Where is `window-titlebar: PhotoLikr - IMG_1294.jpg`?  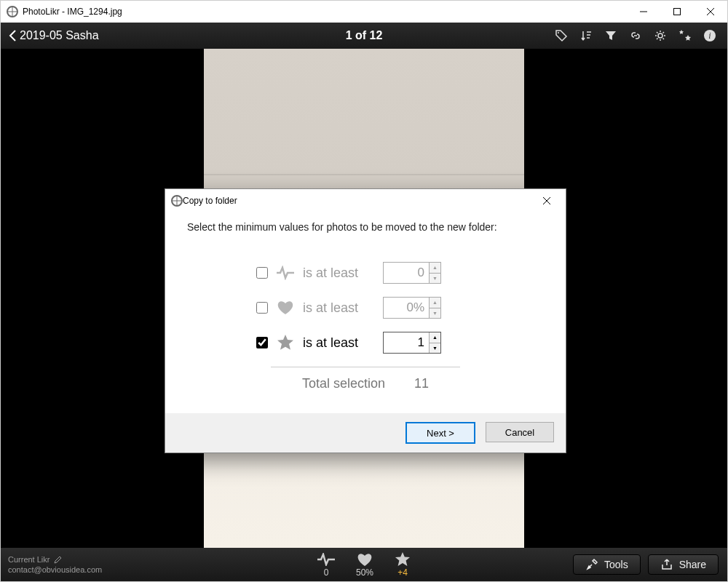 window-titlebar: PhotoLikr - IMG_1294.jpg is located at coordinates (364, 12).